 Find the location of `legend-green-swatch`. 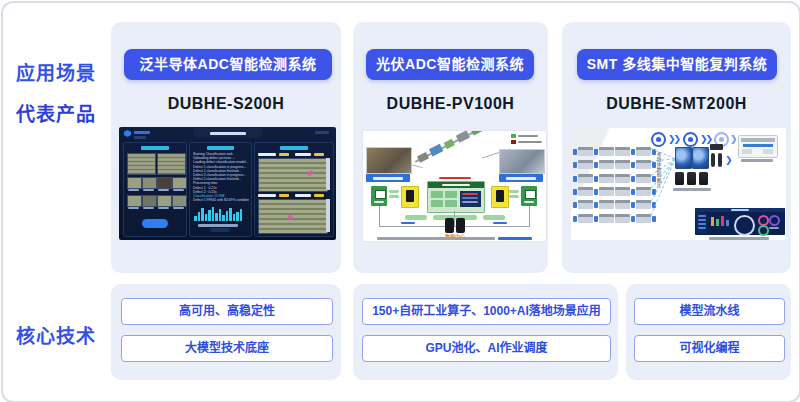

legend-green-swatch is located at coordinates (514, 136).